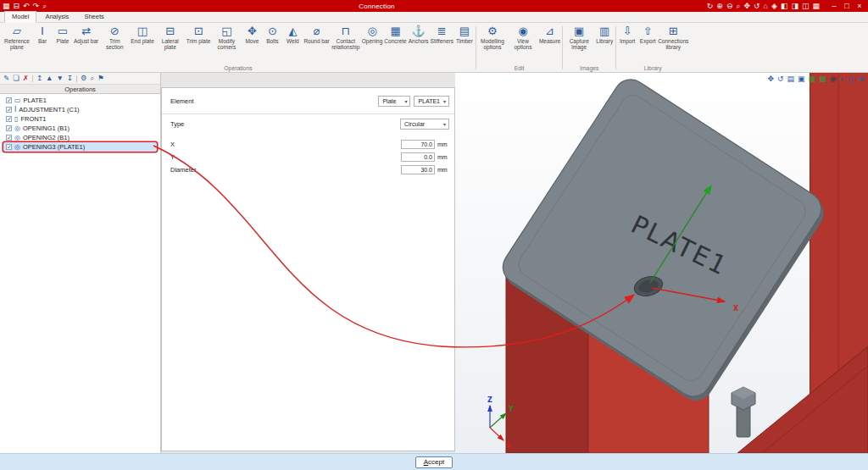 This screenshot has width=868, height=470. Describe the element at coordinates (720, 6) in the screenshot. I see `zoom-in-icon: ⊕` at that location.